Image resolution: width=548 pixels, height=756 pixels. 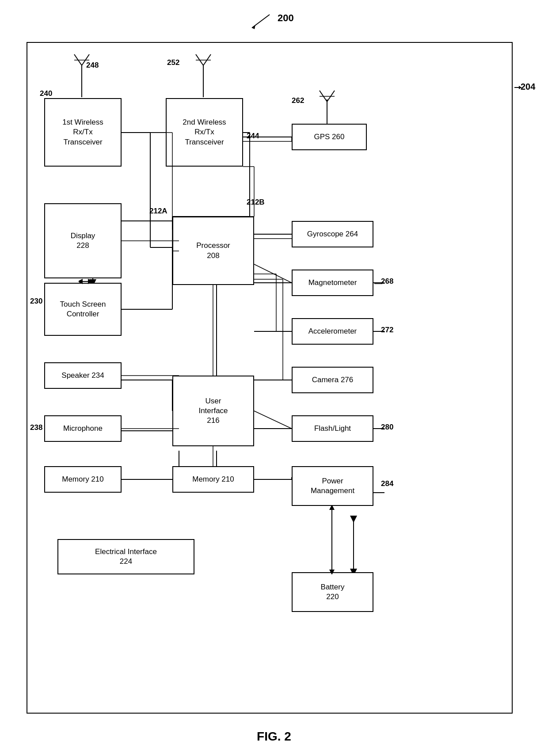 What do you see at coordinates (332, 486) in the screenshot?
I see `power-management-label: PowerManagement` at bounding box center [332, 486].